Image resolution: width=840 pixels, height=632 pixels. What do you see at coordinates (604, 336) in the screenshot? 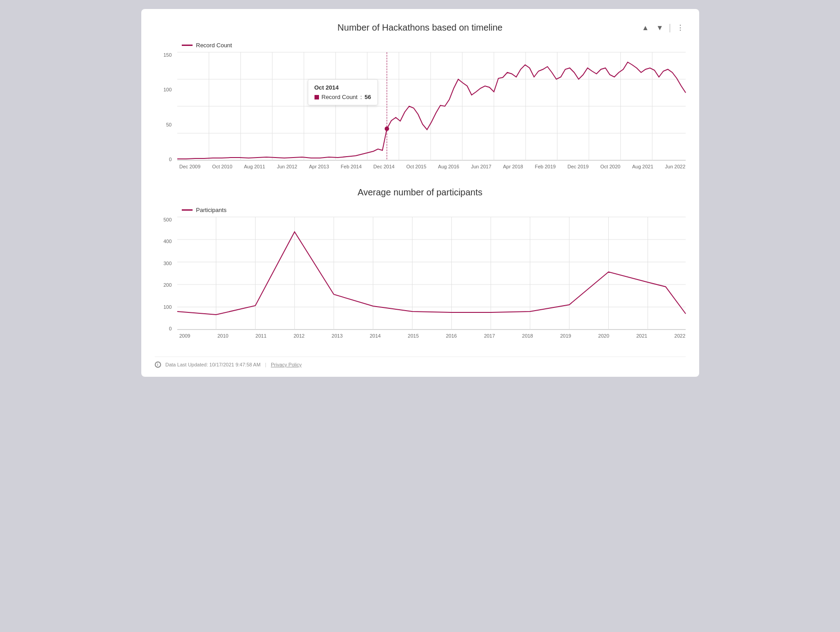
I see `chart2-x-2020: 2020` at bounding box center [604, 336].